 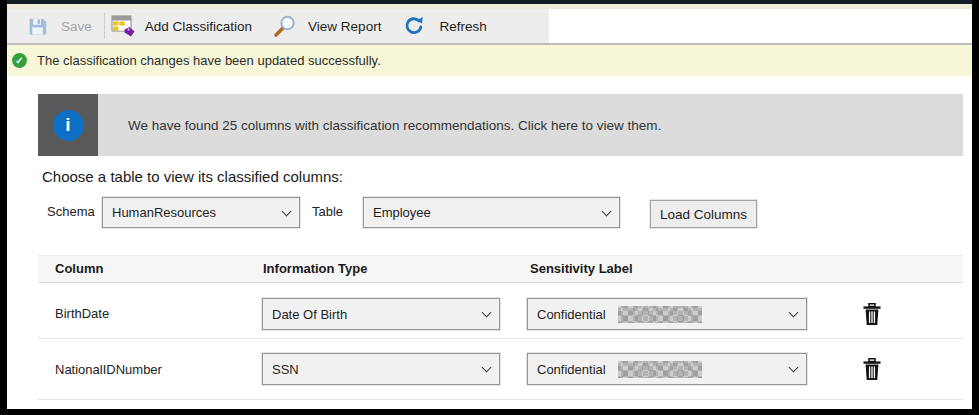 What do you see at coordinates (381, 369) in the screenshot?
I see `information-type-select: SSN` at bounding box center [381, 369].